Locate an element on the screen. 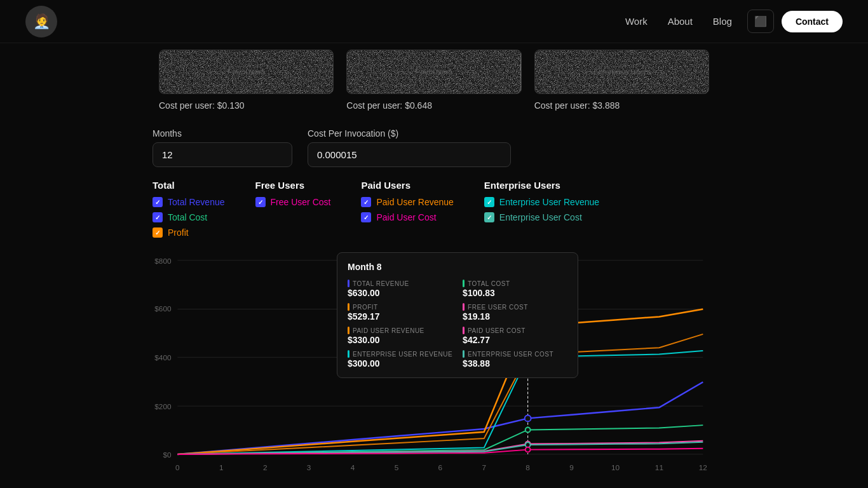 The width and height of the screenshot is (868, 488). x-label-12: 12 is located at coordinates (703, 468).